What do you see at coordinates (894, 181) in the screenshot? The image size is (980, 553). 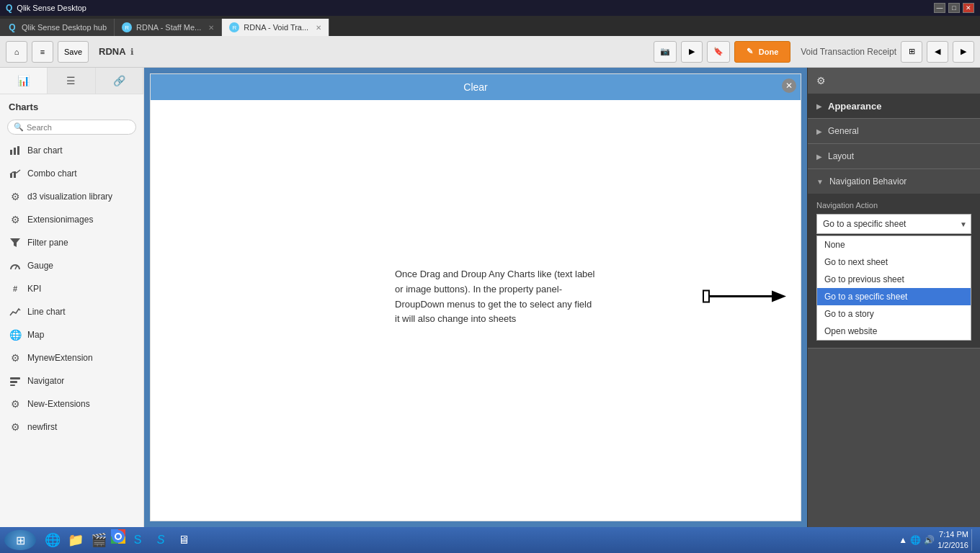 I see `nav-behavior-header: ▼ Navigation Behavior` at bounding box center [894, 181].